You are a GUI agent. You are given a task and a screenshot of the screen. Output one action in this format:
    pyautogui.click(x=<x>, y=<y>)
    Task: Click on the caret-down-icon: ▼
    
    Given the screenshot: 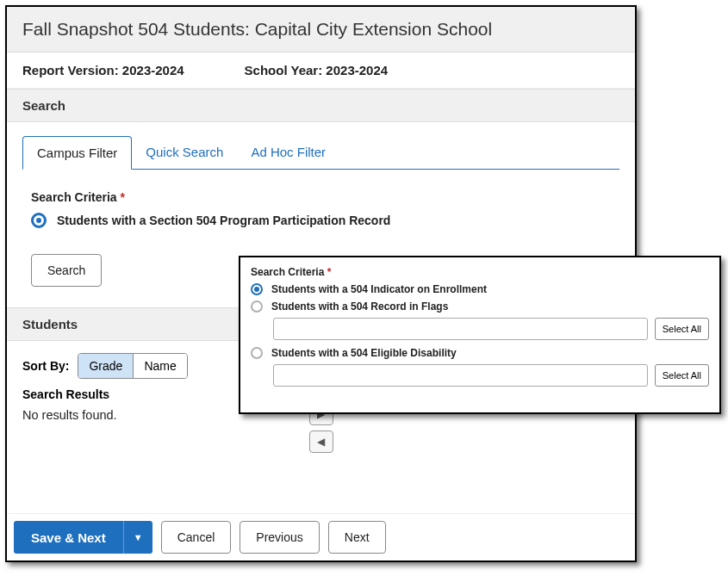 What is the action you would take?
    pyautogui.click(x=138, y=537)
    